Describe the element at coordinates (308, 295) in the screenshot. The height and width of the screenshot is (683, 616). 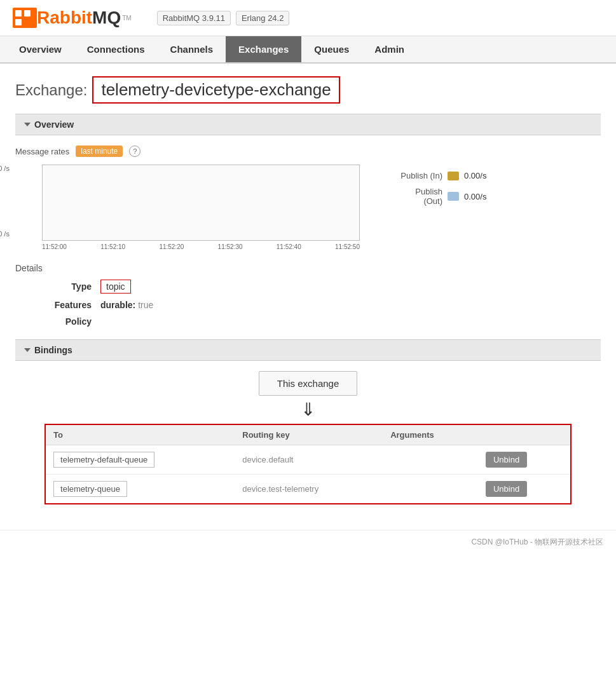
I see `details-section: Details Type topic Features durable: tru…` at that location.